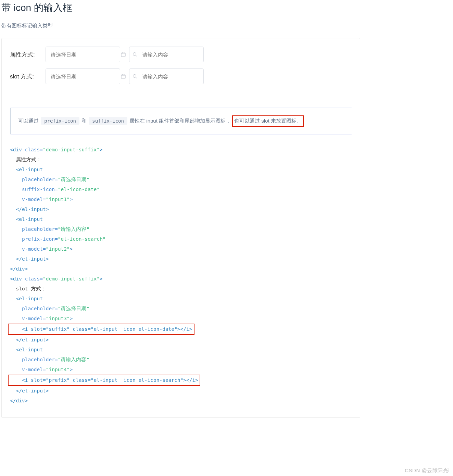 The image size is (453, 476). Describe the element at coordinates (83, 54) in the screenshot. I see `date-input-attr` at that location.